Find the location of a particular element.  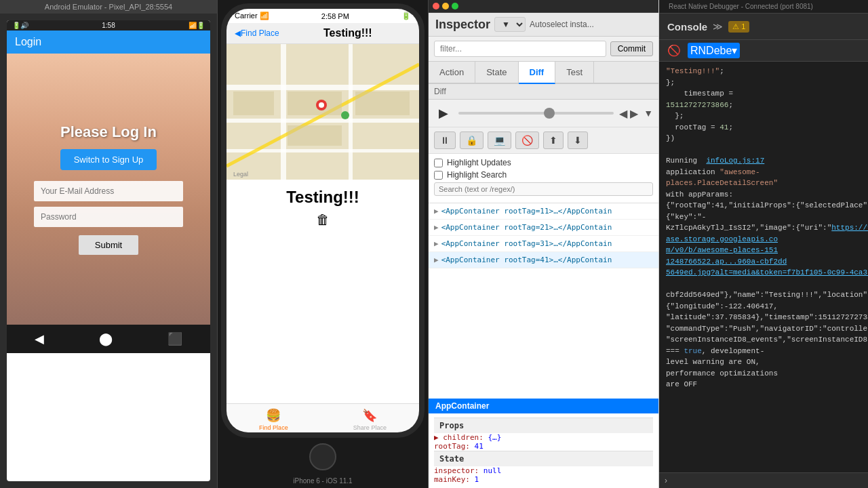

props-section: Props ▶ children: {…} rootTag: 41 State … is located at coordinates (544, 451).